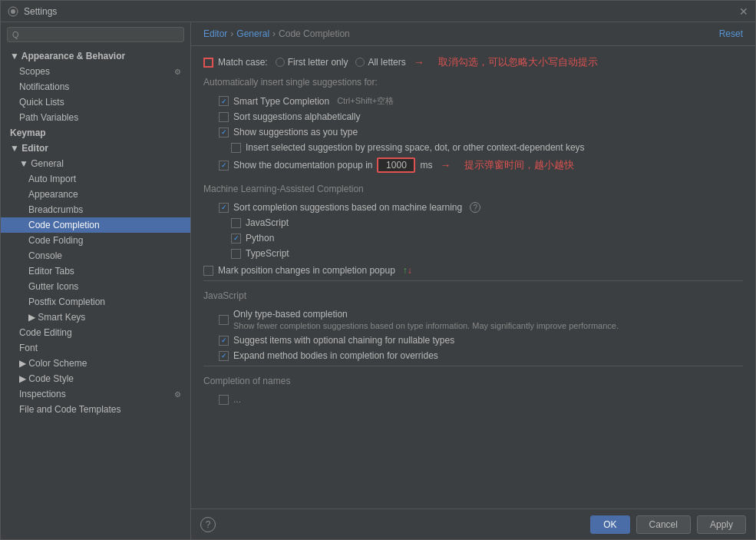  What do you see at coordinates (473, 294) in the screenshot?
I see `javascript-section-row: JavaScript` at bounding box center [473, 294].